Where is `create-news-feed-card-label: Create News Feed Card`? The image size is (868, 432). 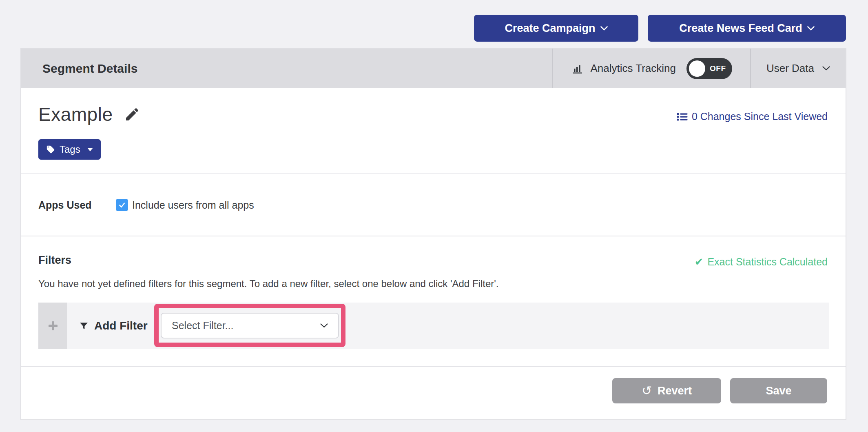 create-news-feed-card-label: Create News Feed Card is located at coordinates (741, 29).